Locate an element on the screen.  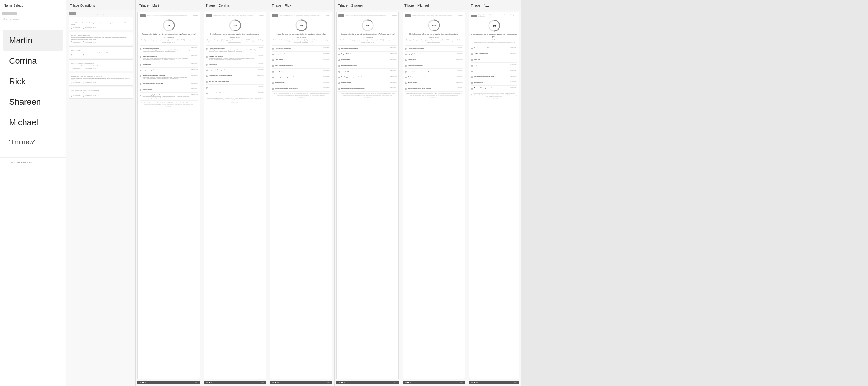
name-item-martin: Martin is located at coordinates (33, 40).